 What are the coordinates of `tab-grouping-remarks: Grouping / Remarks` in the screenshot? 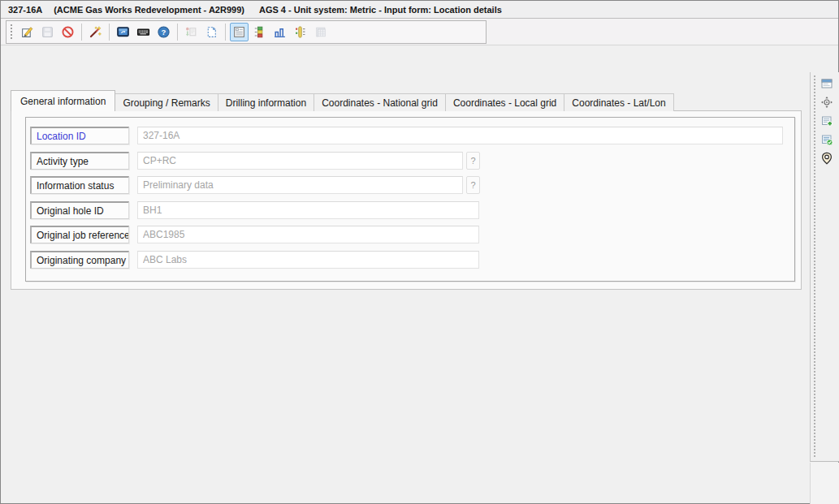 It's located at (166, 102).